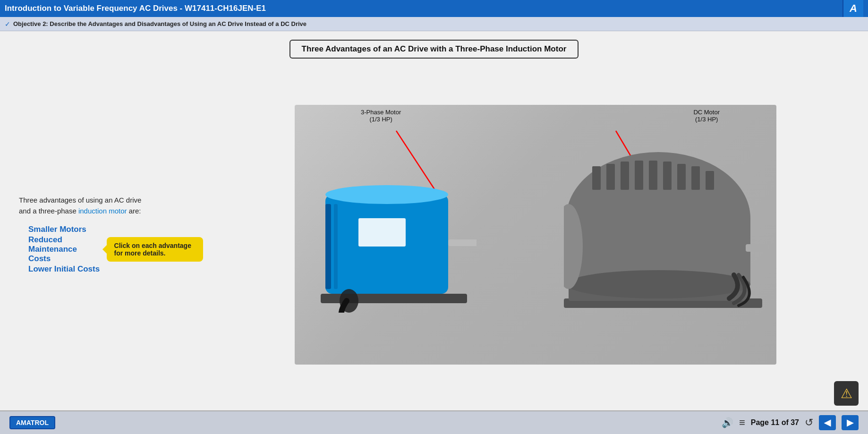 Image resolution: width=868 pixels, height=434 pixels. I want to click on label-dc-motor: DC Motor (1/3 HP), so click(706, 116).